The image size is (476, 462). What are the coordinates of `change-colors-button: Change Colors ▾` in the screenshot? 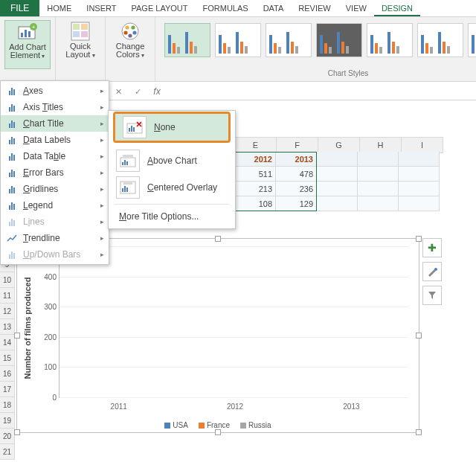 It's located at (130, 45).